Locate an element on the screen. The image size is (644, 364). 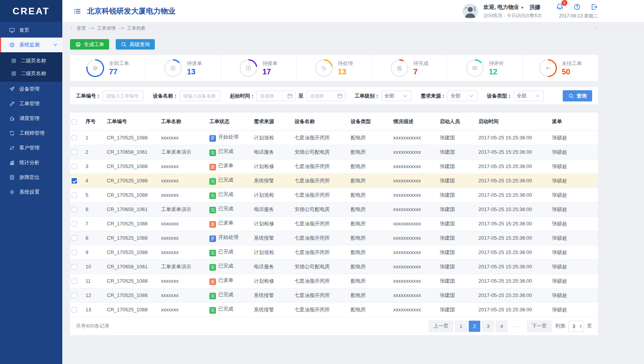
table-row: 6CR_170658_1061工单派单演示完已完成电话服务安德公司配电房配电所x… is located at coordinates (334, 209).